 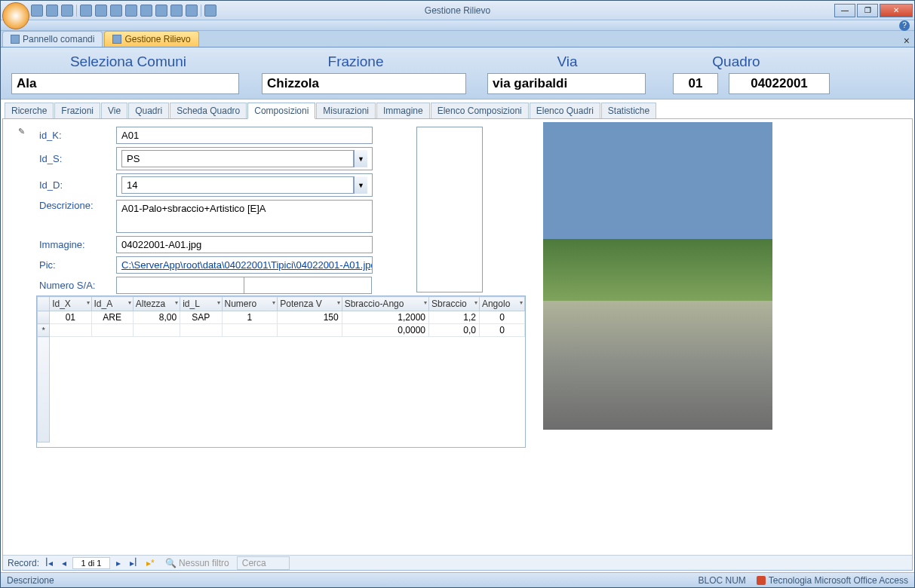 What do you see at coordinates (112, 318) in the screenshot?
I see `cell: ARE` at bounding box center [112, 318].